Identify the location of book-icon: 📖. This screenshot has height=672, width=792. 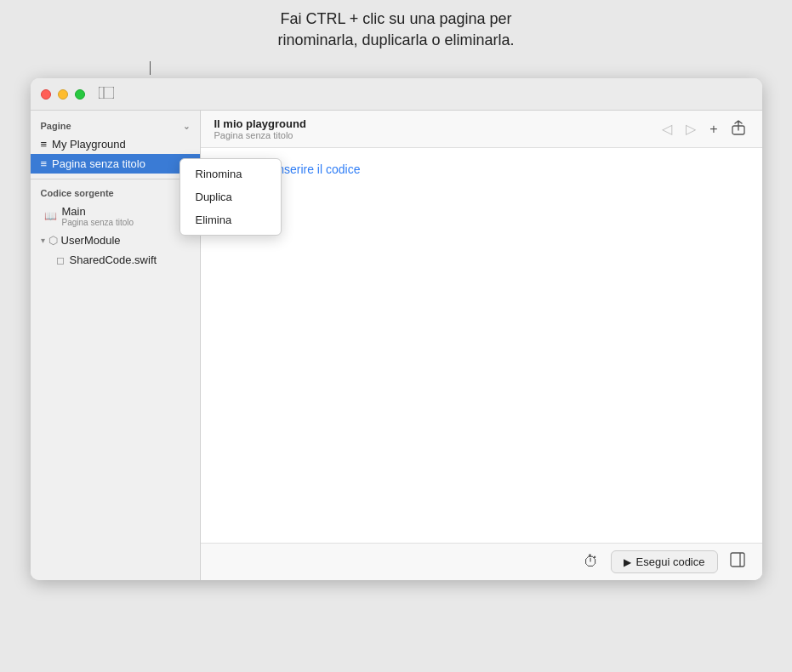
(51, 216).